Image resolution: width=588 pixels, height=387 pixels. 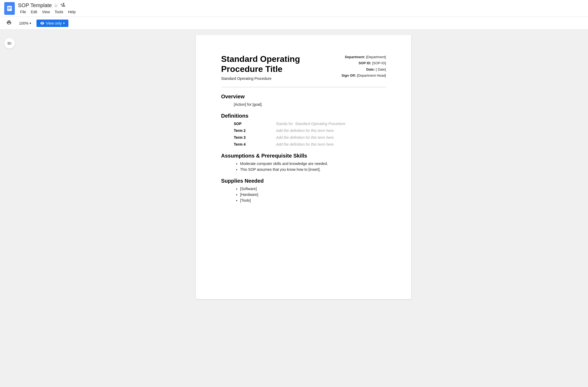 I want to click on collab-icon, so click(x=63, y=5).